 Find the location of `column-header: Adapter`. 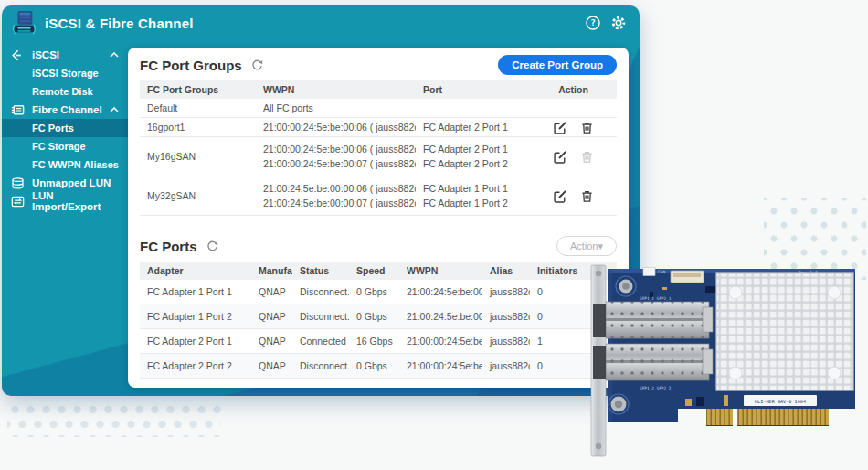

column-header: Adapter is located at coordinates (196, 271).